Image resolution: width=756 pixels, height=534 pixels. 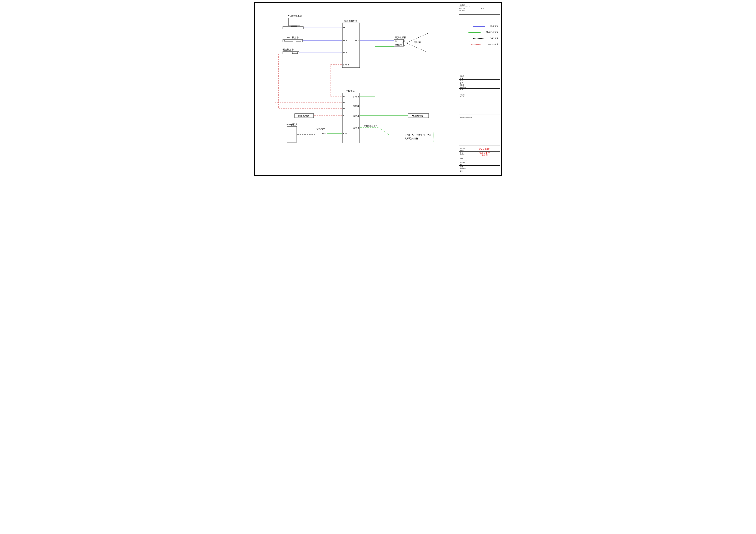 I want to click on extension-line, so click(x=381, y=132).